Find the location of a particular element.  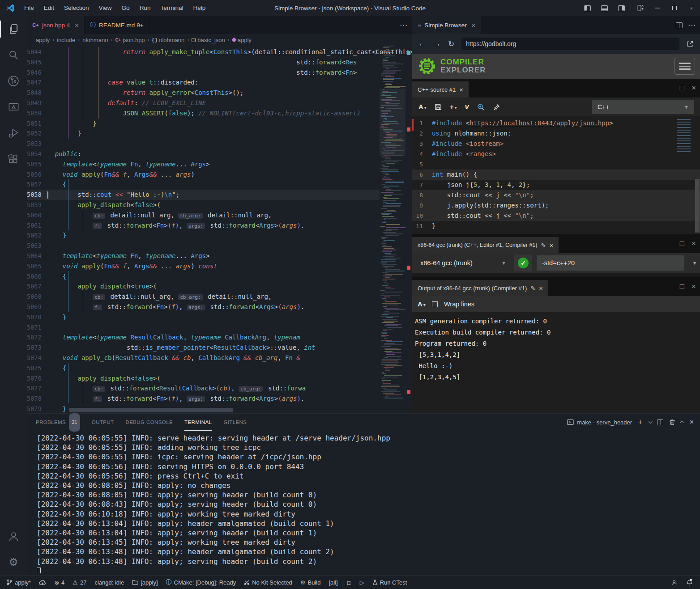

menu-file: File is located at coordinates (29, 8).